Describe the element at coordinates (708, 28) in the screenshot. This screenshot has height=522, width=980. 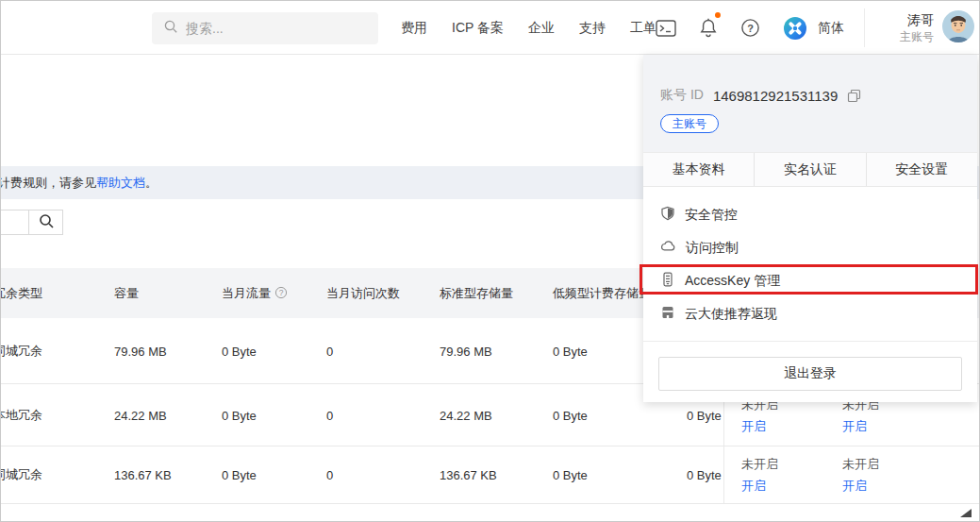
I see `notification-bell-icon` at that location.